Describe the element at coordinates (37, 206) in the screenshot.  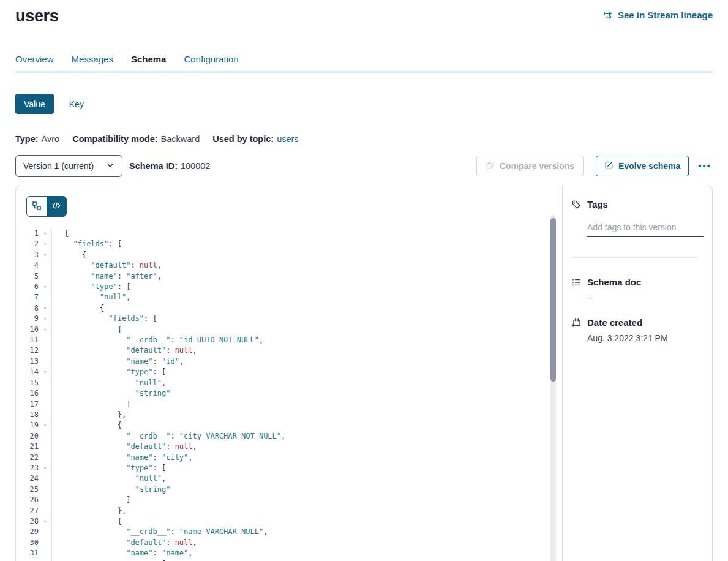
I see `tree-view-button` at that location.